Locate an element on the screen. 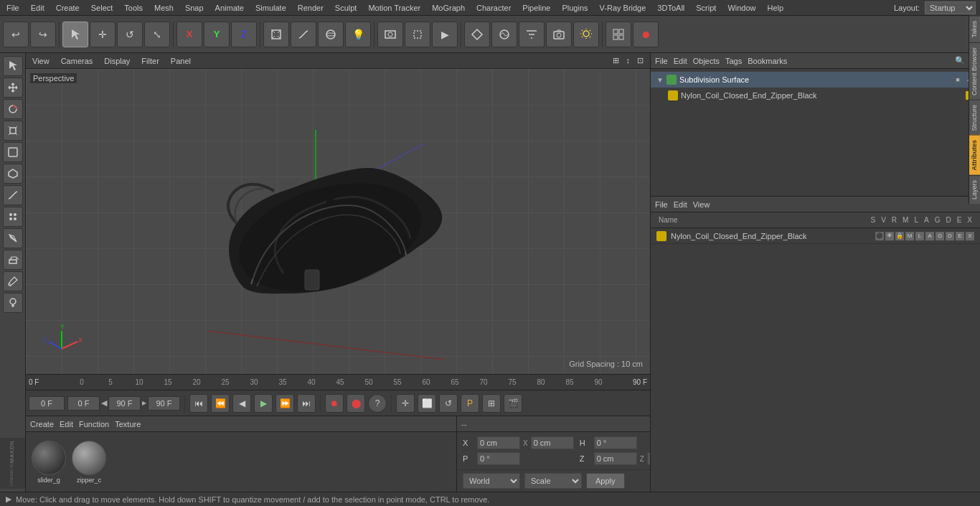 The height and width of the screenshot is (506, 980). display-mode-button is located at coordinates (504, 34).